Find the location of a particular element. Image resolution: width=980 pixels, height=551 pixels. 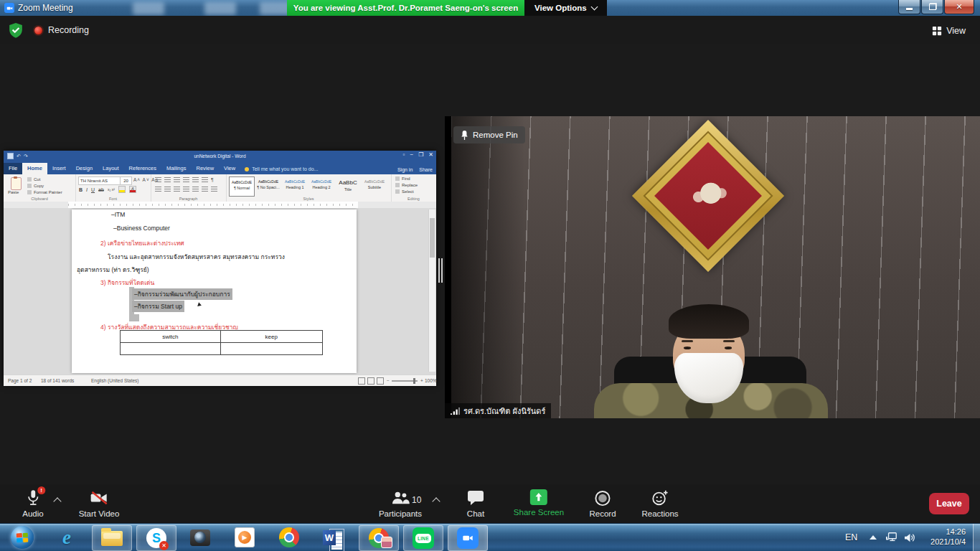

text-highlight-button is located at coordinates (122, 189).